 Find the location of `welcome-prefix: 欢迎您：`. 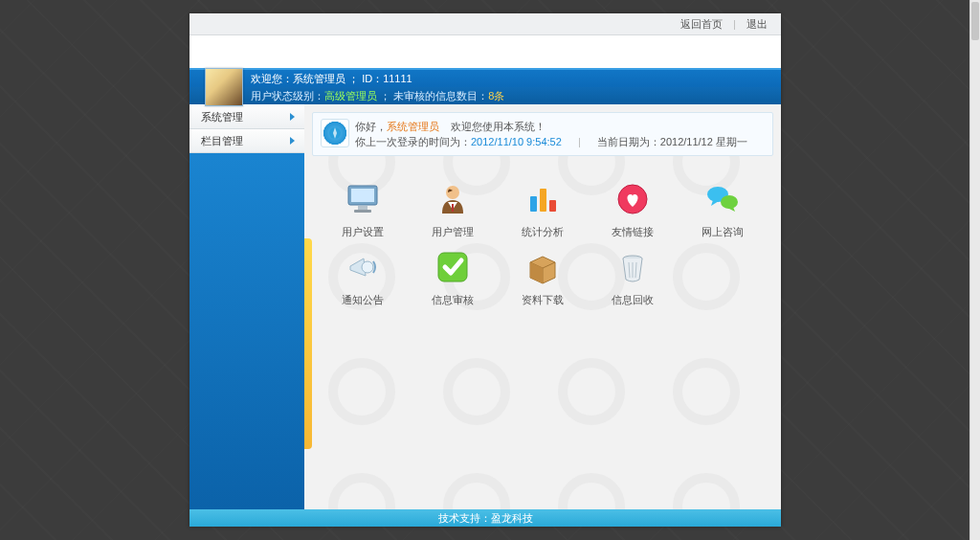

welcome-prefix: 欢迎您： is located at coordinates (272, 79).